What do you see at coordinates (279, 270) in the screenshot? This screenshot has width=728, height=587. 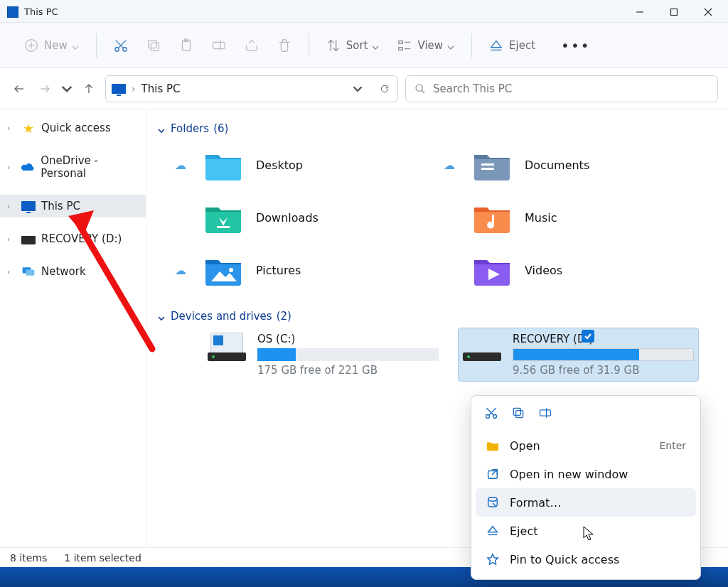 I see `folder-label: Pictures` at bounding box center [279, 270].